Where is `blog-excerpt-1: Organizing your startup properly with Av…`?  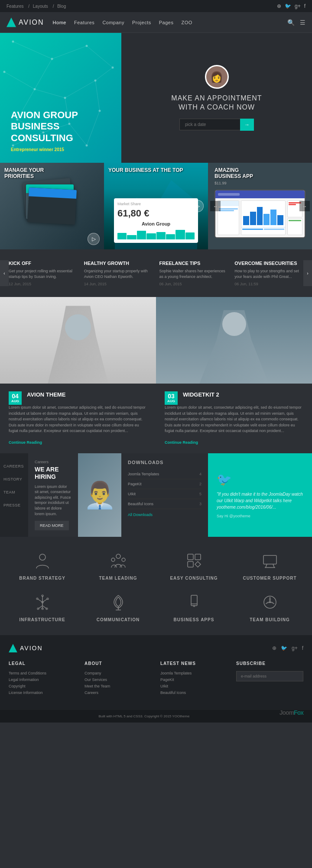 blog-excerpt-1: Organizing your startup properly with Av… is located at coordinates (119, 274).